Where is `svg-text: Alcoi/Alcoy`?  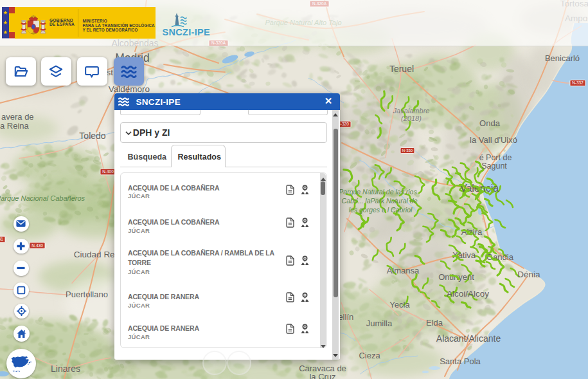
svg-text: Alcoi/Alcoy is located at coordinates (468, 293).